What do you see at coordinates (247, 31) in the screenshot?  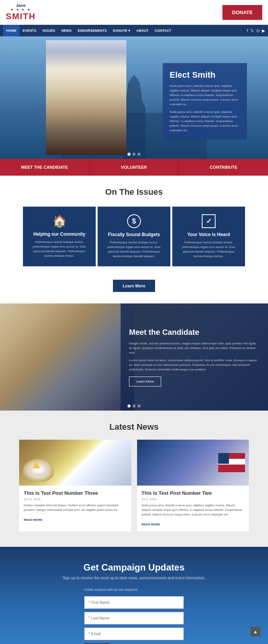 I see `facebook-icon: f` at bounding box center [247, 31].